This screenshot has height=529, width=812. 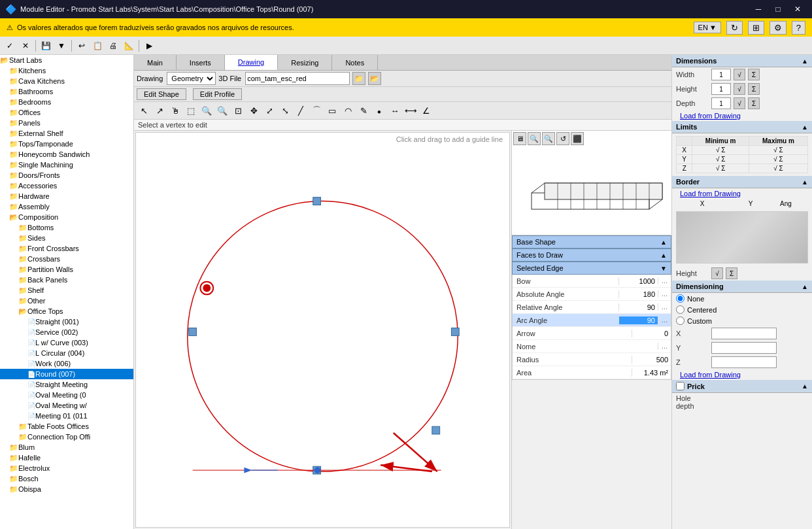 What do you see at coordinates (799, 27) in the screenshot?
I see `help-button: ?` at bounding box center [799, 27].